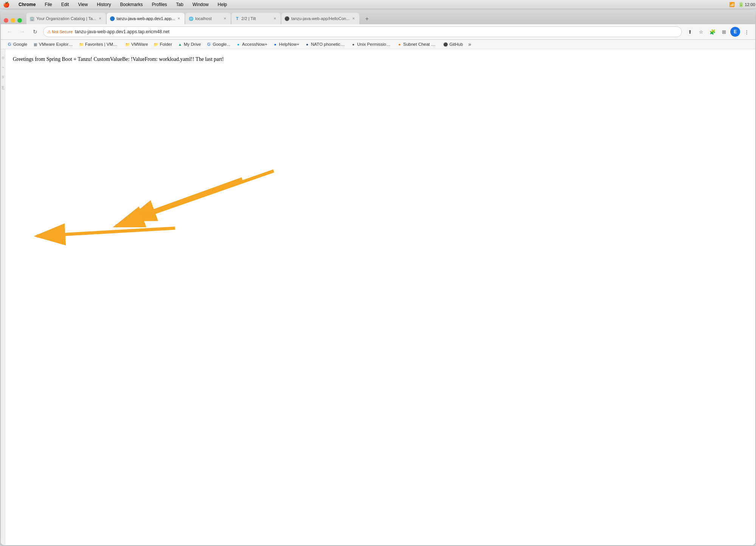 This screenshot has width=756, height=546. Describe the element at coordinates (3, 88) in the screenshot. I see `sidebar-label-ad: ad` at that location.